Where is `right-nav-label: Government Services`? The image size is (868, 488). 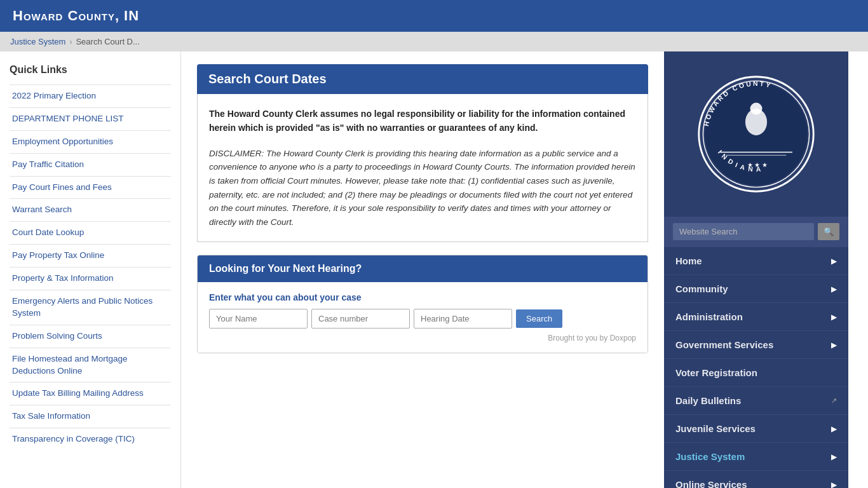 right-nav-label: Government Services is located at coordinates (724, 344).